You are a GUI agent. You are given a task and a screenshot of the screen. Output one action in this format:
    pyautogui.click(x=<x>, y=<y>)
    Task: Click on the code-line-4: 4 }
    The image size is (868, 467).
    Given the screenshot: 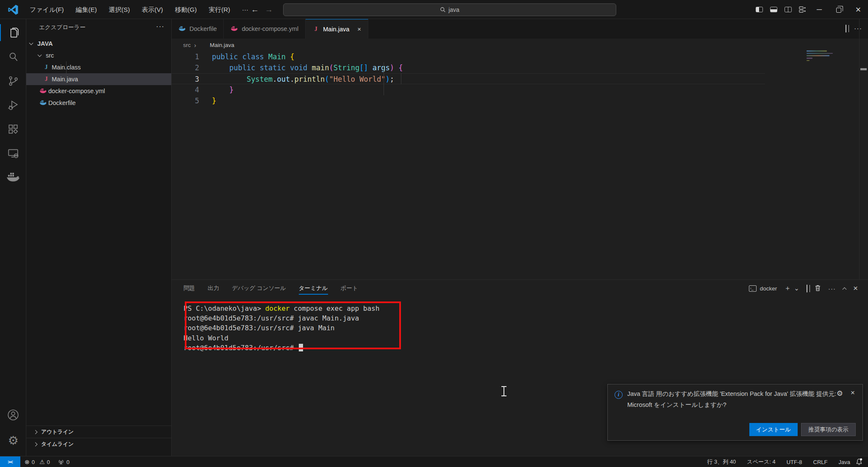 What is the action you would take?
    pyautogui.click(x=468, y=90)
    